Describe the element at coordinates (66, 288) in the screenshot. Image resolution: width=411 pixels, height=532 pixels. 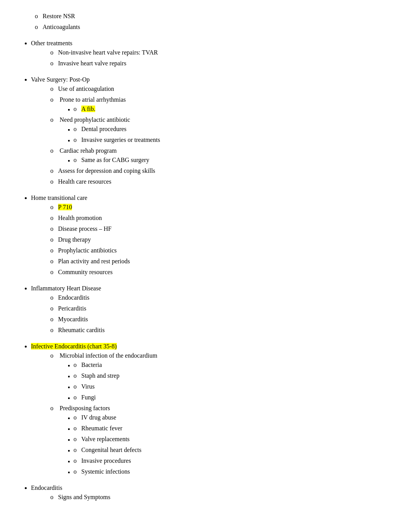
I see `inflammatory-label: Inflammatory Heart Disease` at that location.